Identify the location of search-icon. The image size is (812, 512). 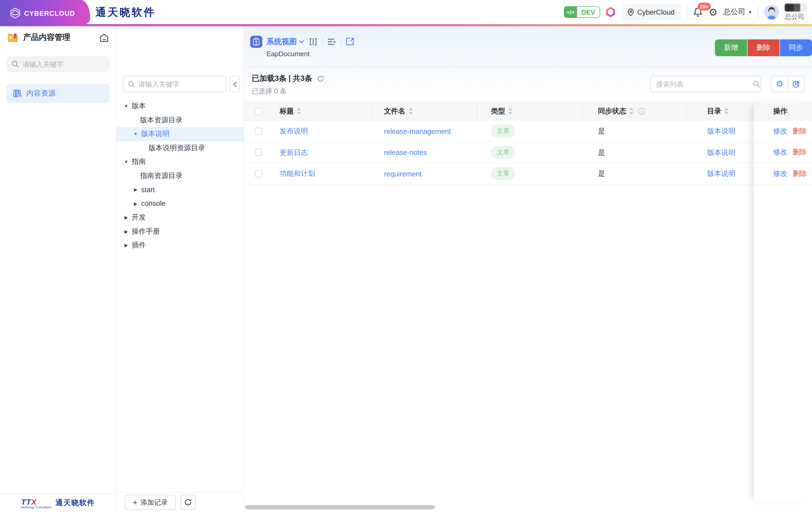
(756, 84).